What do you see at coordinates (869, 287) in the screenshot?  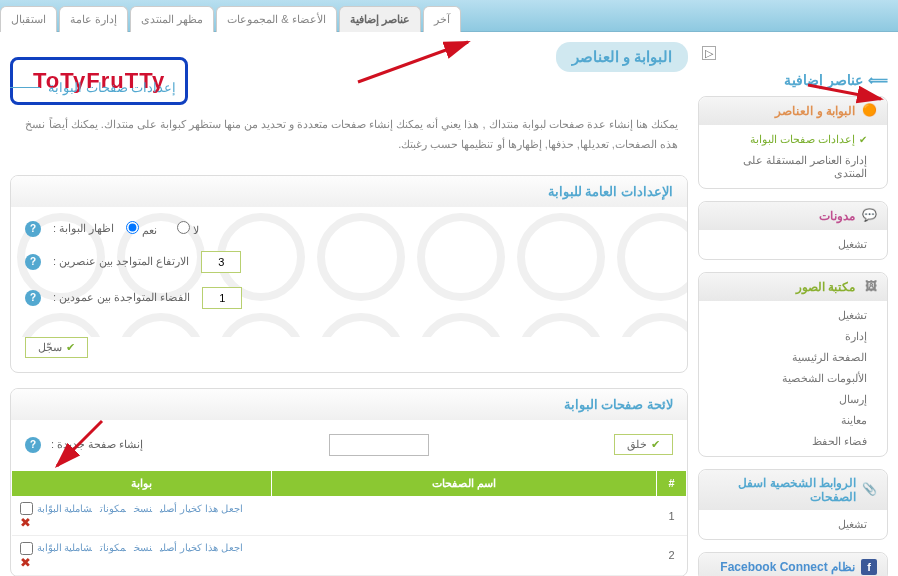 I see `gallery-icon: 🖼` at bounding box center [869, 287].